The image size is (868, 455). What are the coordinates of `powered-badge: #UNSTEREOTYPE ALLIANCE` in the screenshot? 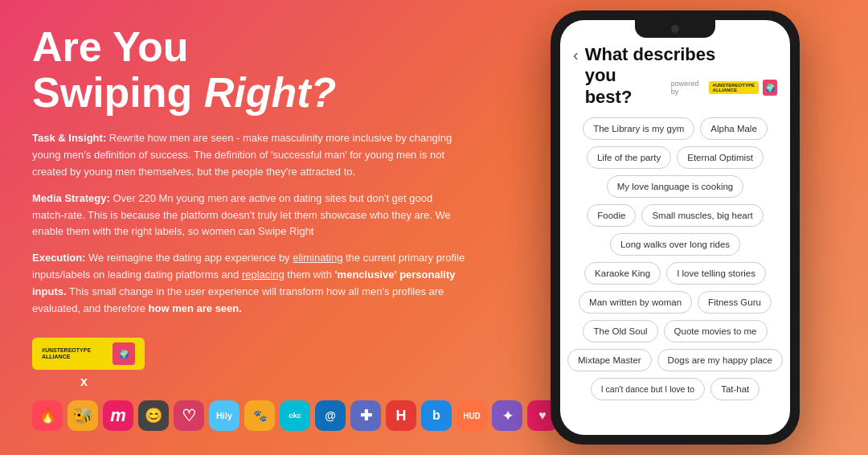 It's located at (734, 88).